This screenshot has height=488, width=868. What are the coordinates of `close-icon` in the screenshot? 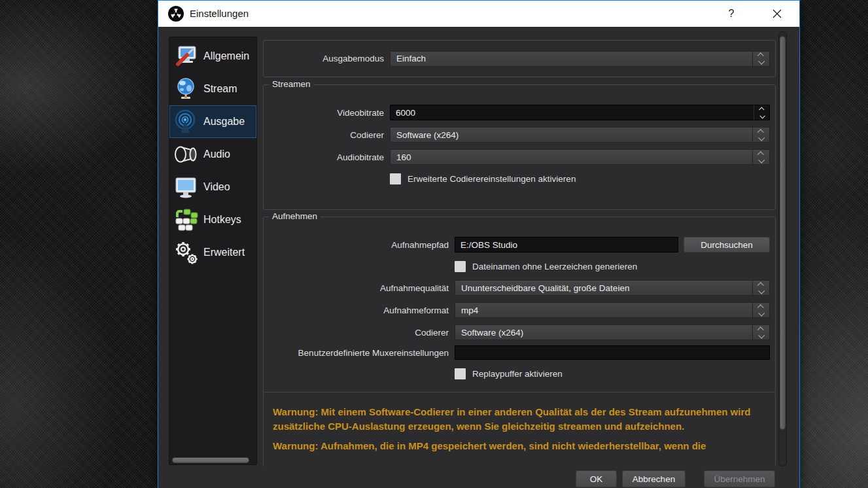 It's located at (777, 14).